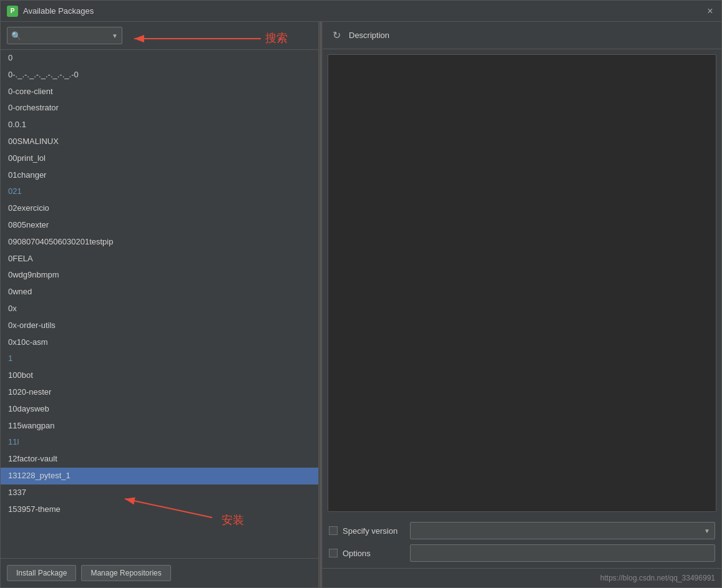 The width and height of the screenshot is (722, 588). I want to click on install-package-button: Install Package, so click(41, 573).